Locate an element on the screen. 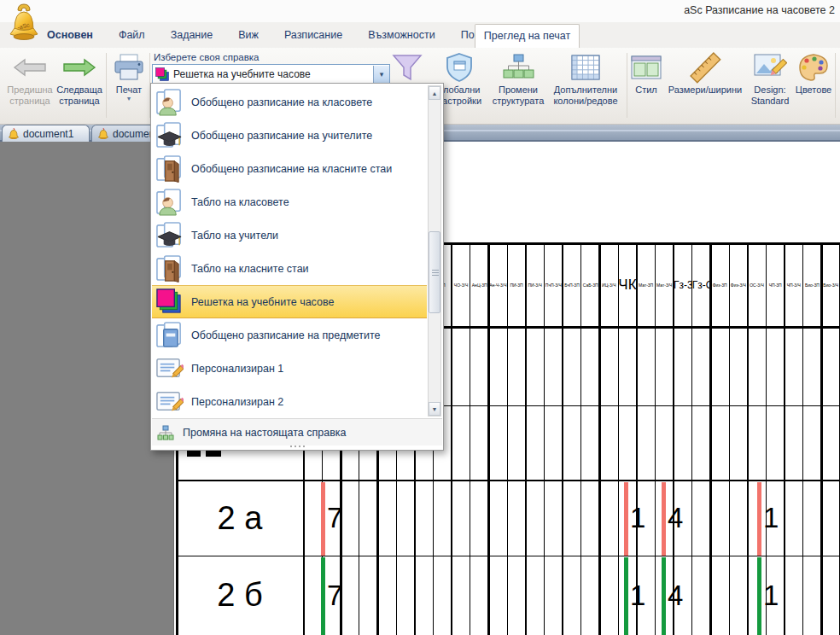 This screenshot has width=840, height=635. style-button: Стил is located at coordinates (646, 85).